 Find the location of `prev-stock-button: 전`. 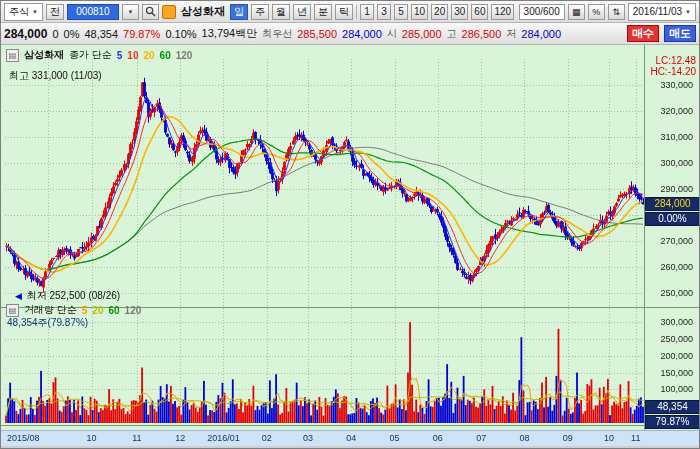

prev-stock-button: 전 is located at coordinates (55, 12).